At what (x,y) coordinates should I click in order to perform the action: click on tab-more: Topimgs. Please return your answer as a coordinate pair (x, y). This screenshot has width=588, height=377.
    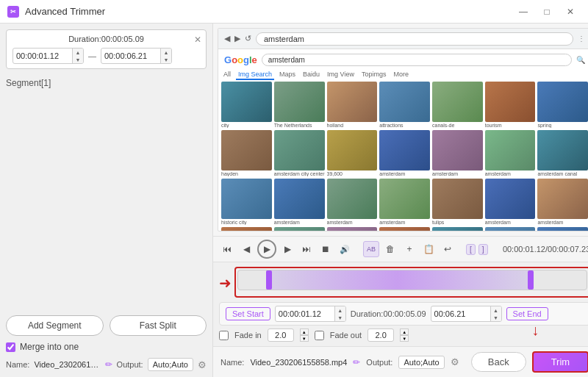
    Looking at the image, I should click on (374, 75).